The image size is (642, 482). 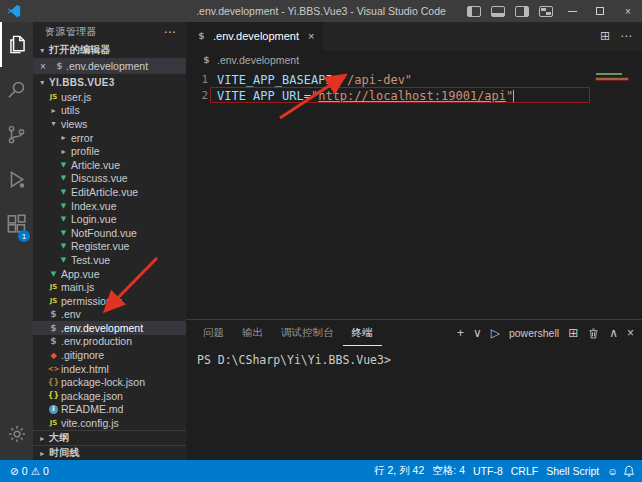 What do you see at coordinates (628, 11) in the screenshot?
I see `close-button: ×` at bounding box center [628, 11].